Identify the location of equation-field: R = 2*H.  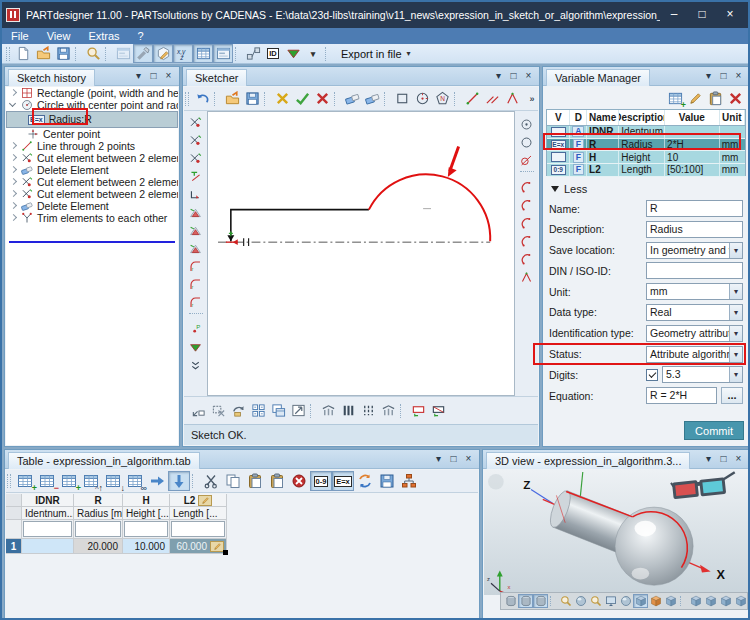
(682, 396).